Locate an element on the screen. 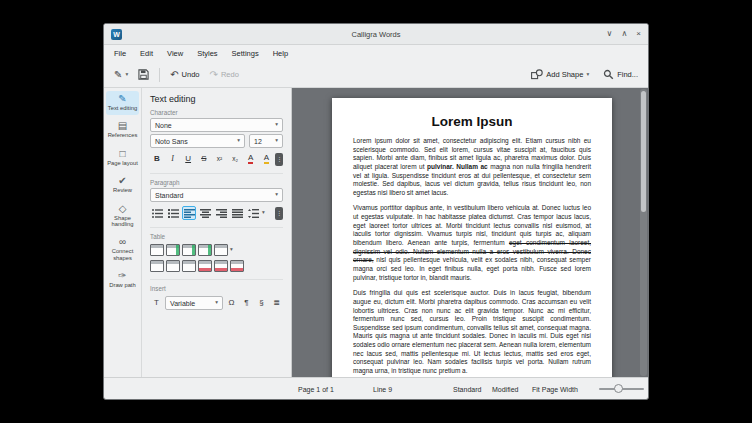  insert-row-above-icon is located at coordinates (173, 250).